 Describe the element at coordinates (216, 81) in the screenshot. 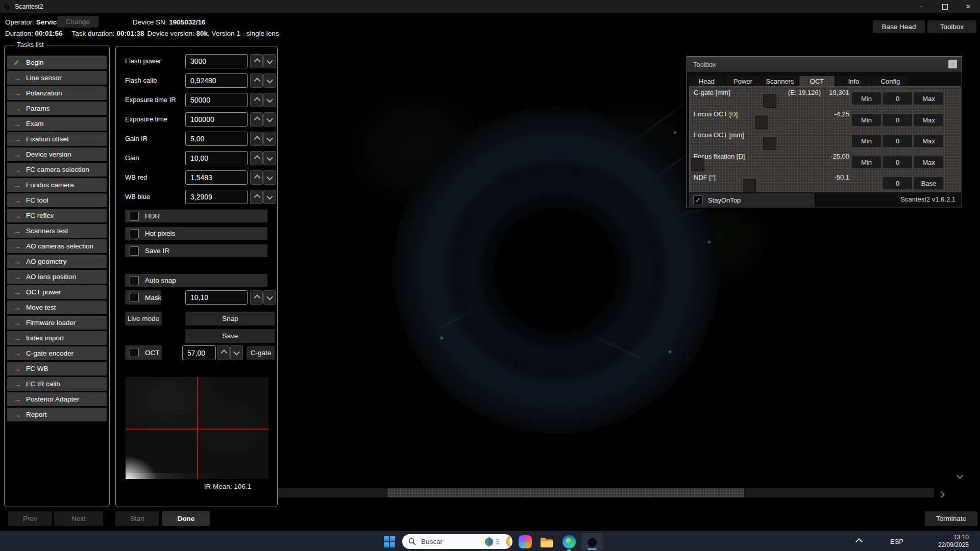

I see `field-input-flash-calib: 0,92480` at that location.